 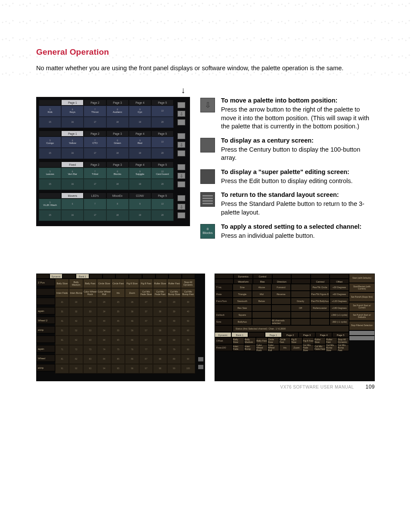 What do you see at coordinates (301, 301) in the screenshot?
I see `option-button: Gravity` at bounding box center [301, 301].